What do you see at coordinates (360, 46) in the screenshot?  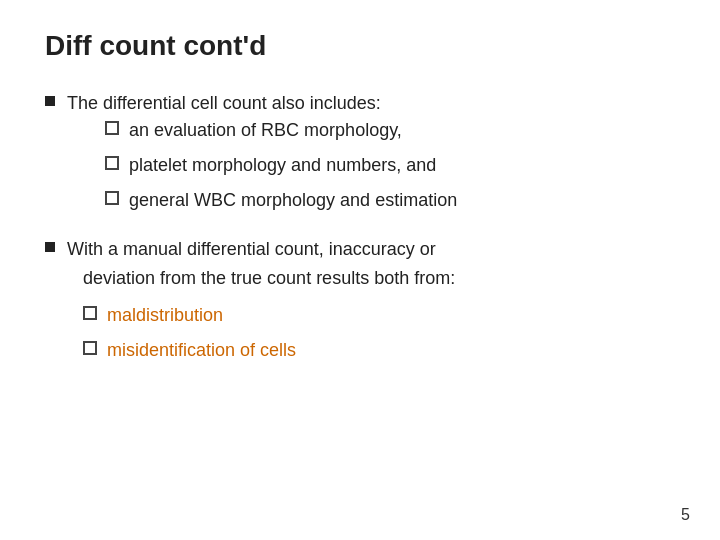 I see `slide-title: Diff count cont'd` at bounding box center [360, 46].